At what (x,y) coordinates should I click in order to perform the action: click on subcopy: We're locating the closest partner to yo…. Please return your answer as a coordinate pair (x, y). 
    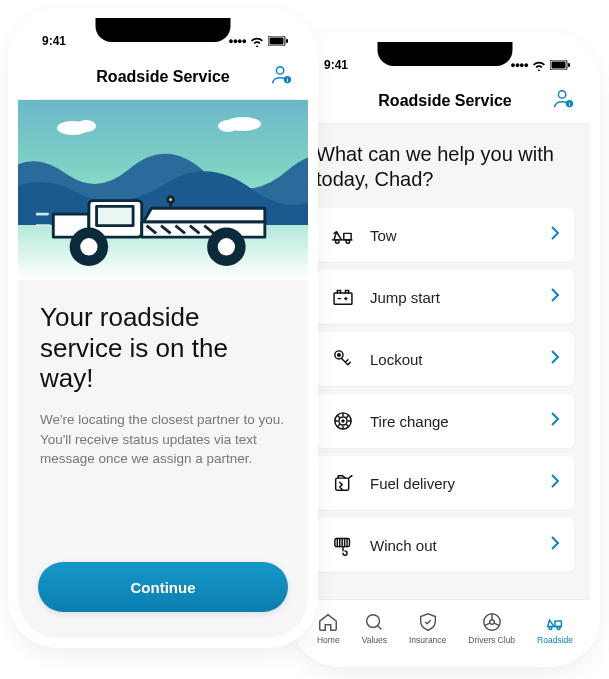
    Looking at the image, I should click on (163, 440).